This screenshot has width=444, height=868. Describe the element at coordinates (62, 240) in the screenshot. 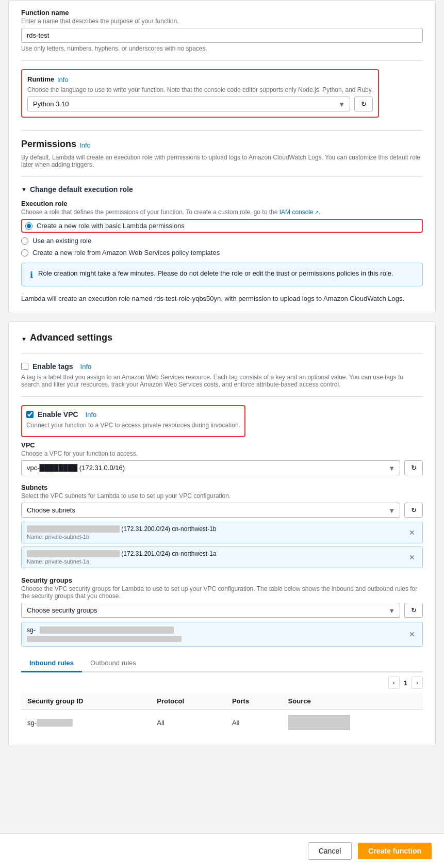

I see `radio-use-existing-label: Use an existing role` at that location.